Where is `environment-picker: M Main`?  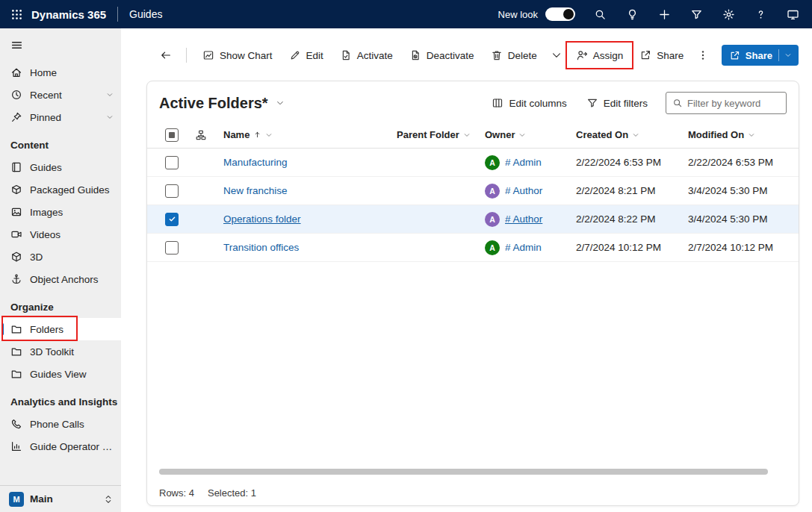
environment-picker: M Main is located at coordinates (61, 499).